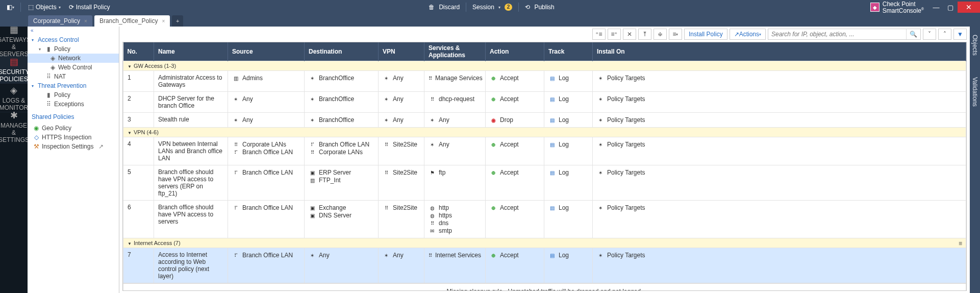 Image resolution: width=980 pixels, height=293 pixels. What do you see at coordinates (527, 7) in the screenshot?
I see `publish-icon: ⟲` at bounding box center [527, 7].